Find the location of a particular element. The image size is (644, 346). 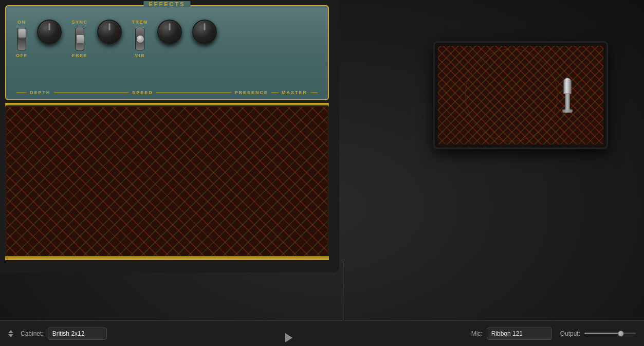

speed-bottom-label: SPEED is located at coordinates (143, 93).